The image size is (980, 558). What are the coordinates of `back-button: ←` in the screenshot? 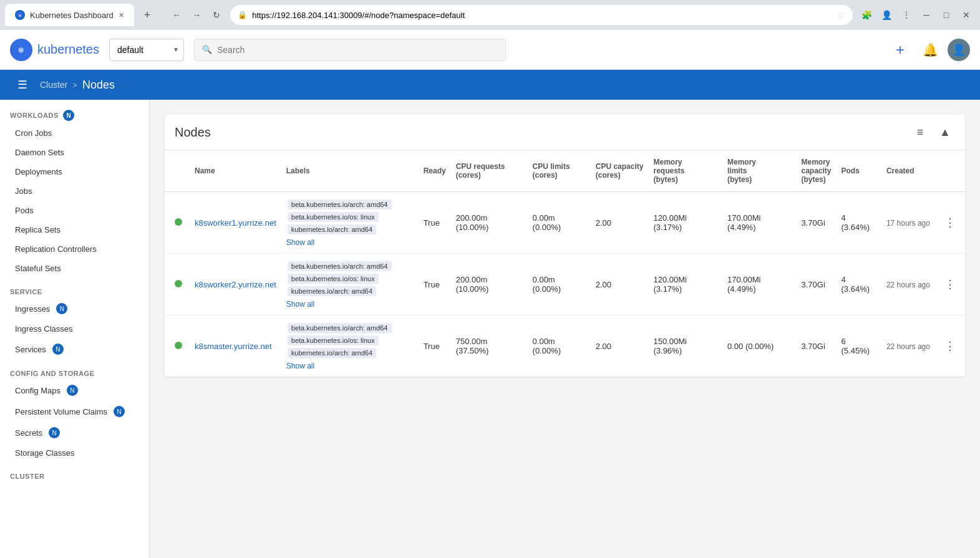 It's located at (177, 15).